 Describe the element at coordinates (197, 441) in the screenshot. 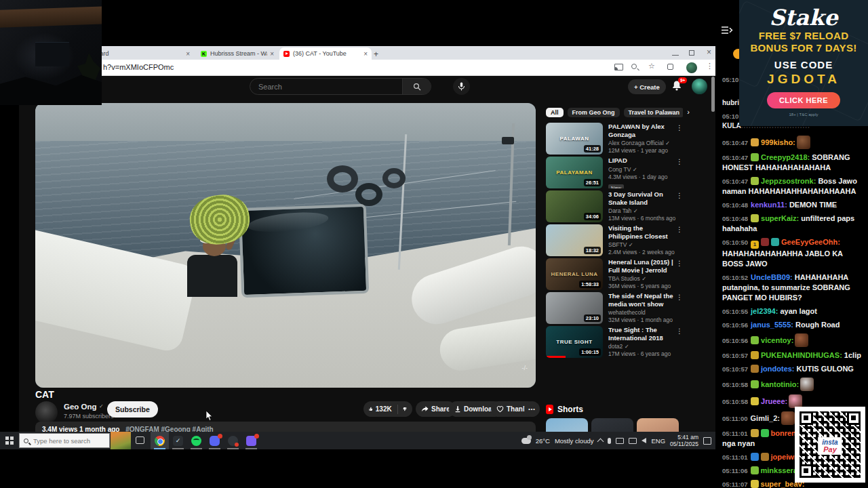

I see `spotify-taskbar-icon` at that location.